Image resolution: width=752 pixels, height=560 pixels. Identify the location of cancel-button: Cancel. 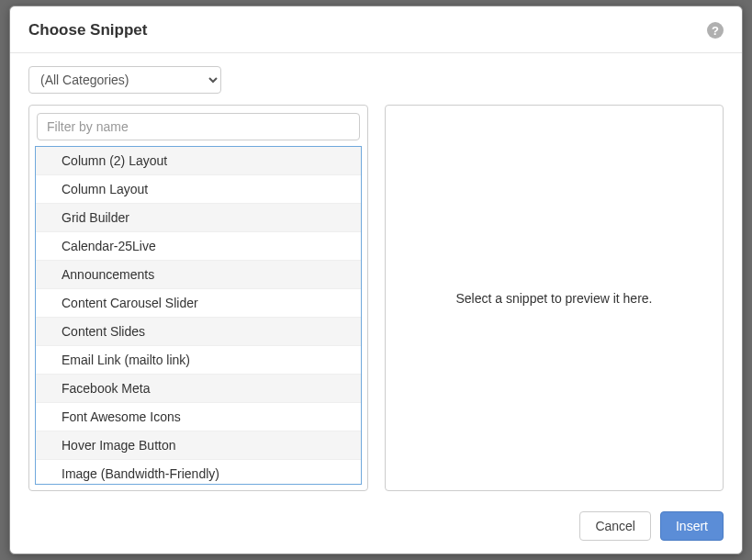
(615, 526).